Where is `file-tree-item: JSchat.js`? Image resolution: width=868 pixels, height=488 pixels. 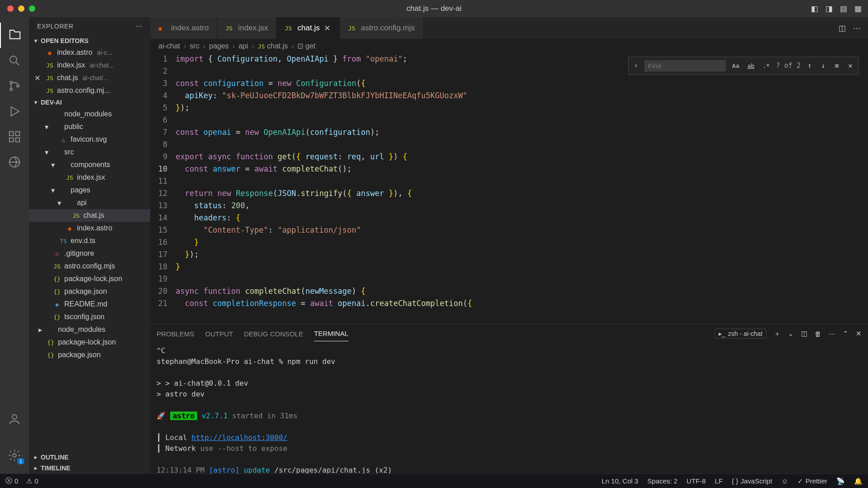
file-tree-item: JSchat.js is located at coordinates (90, 215).